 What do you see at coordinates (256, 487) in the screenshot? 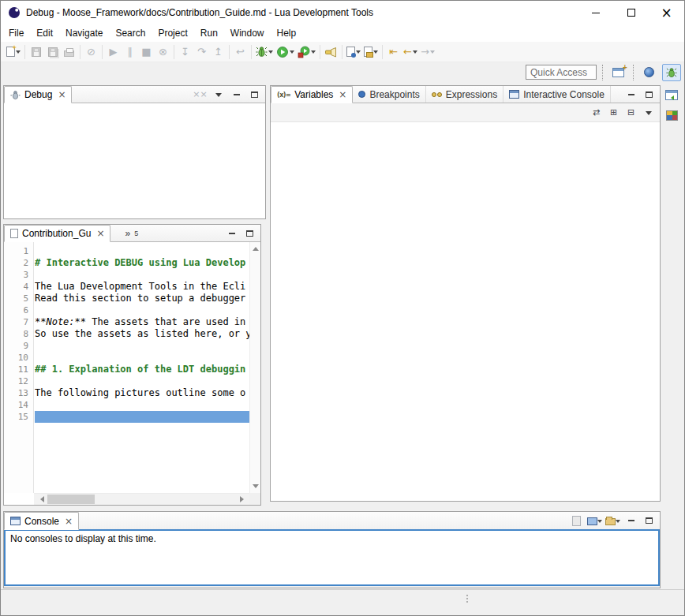
I see `scroll-down-button` at bounding box center [256, 487].